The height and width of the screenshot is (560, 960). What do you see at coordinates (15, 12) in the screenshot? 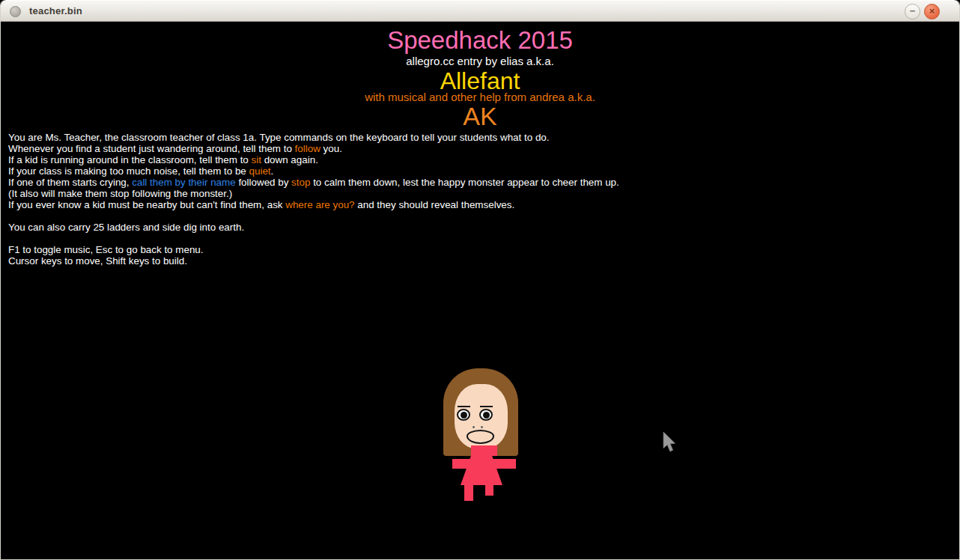
I see `app-icon` at bounding box center [15, 12].